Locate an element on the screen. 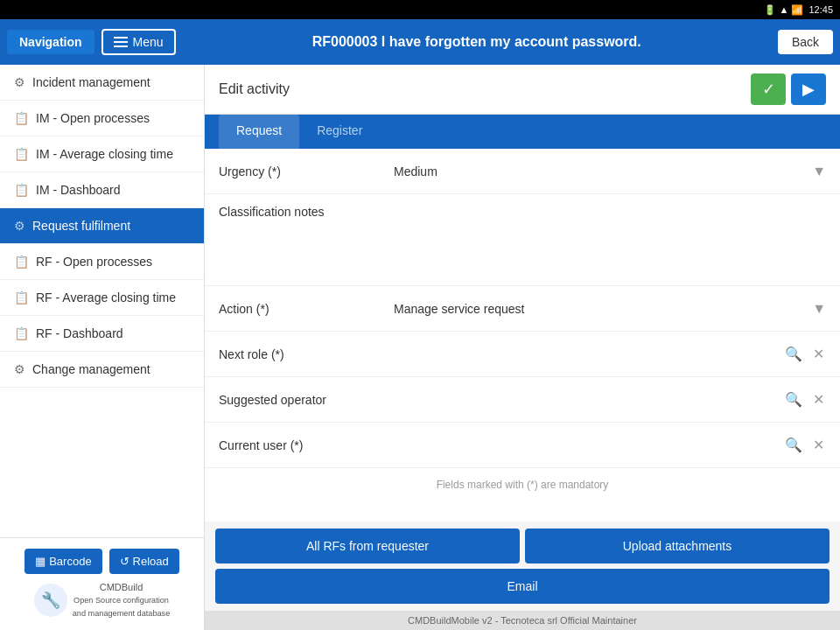 This screenshot has height=630, width=840. edit-activity-header: Edit activity ✓ ▶ is located at coordinates (522, 89).